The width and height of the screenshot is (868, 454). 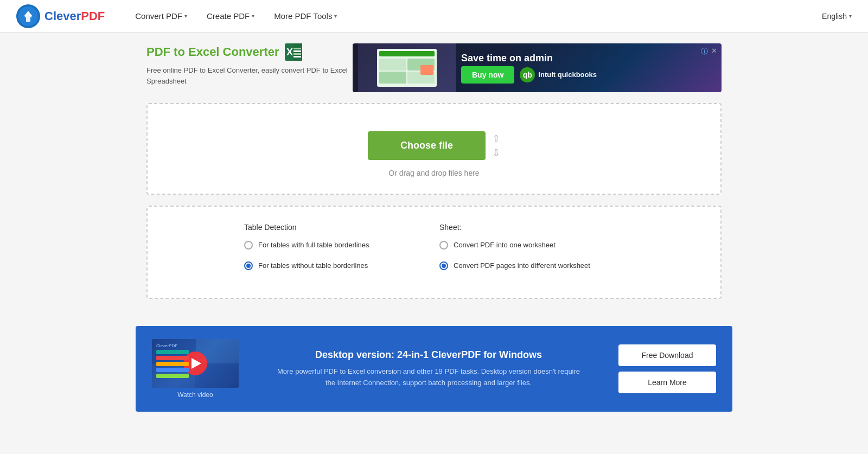 I want to click on upload-icon: ⇧, so click(x=496, y=139).